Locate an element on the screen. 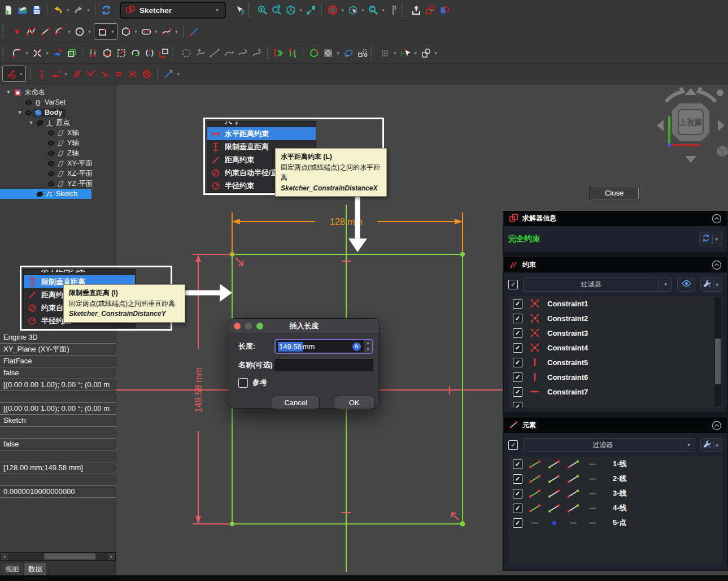  arc-icon is located at coordinates (59, 32).